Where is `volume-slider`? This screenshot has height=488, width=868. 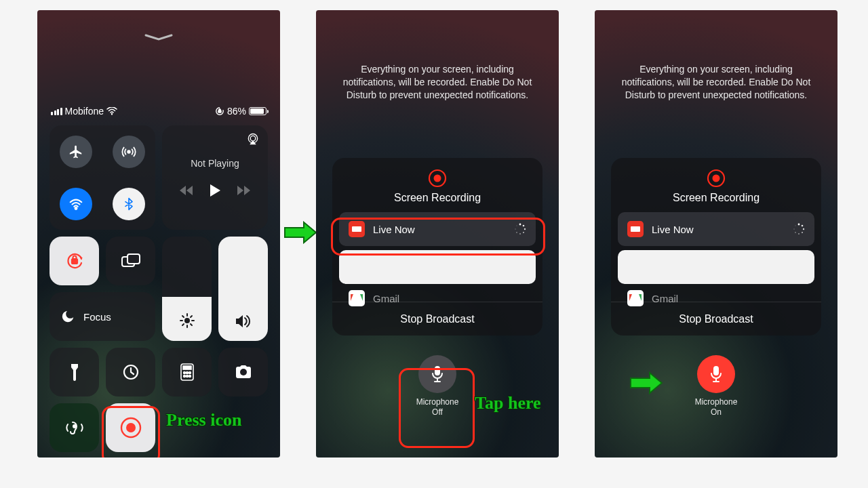
volume-slider is located at coordinates (243, 289).